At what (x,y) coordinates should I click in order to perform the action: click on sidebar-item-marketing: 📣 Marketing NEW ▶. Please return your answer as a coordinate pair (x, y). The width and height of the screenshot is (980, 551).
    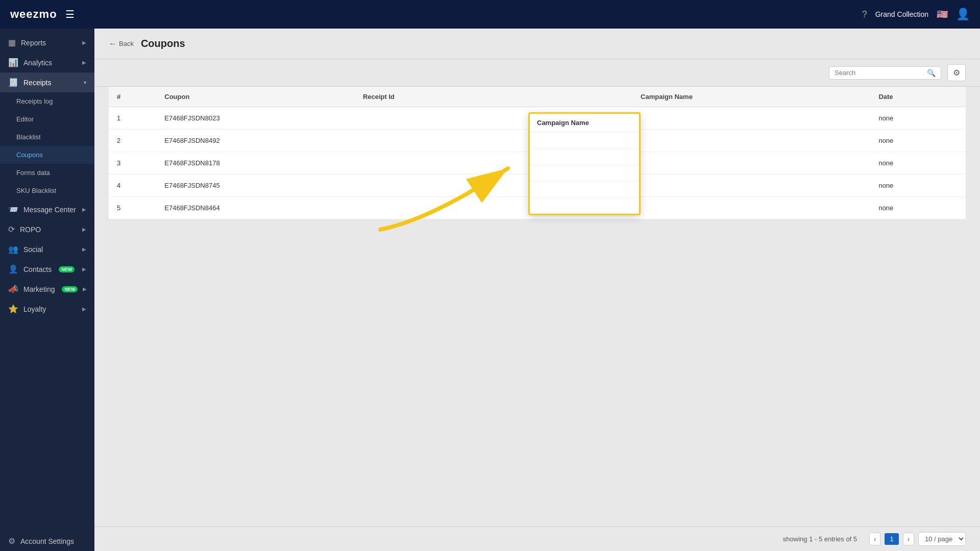
    Looking at the image, I should click on (47, 289).